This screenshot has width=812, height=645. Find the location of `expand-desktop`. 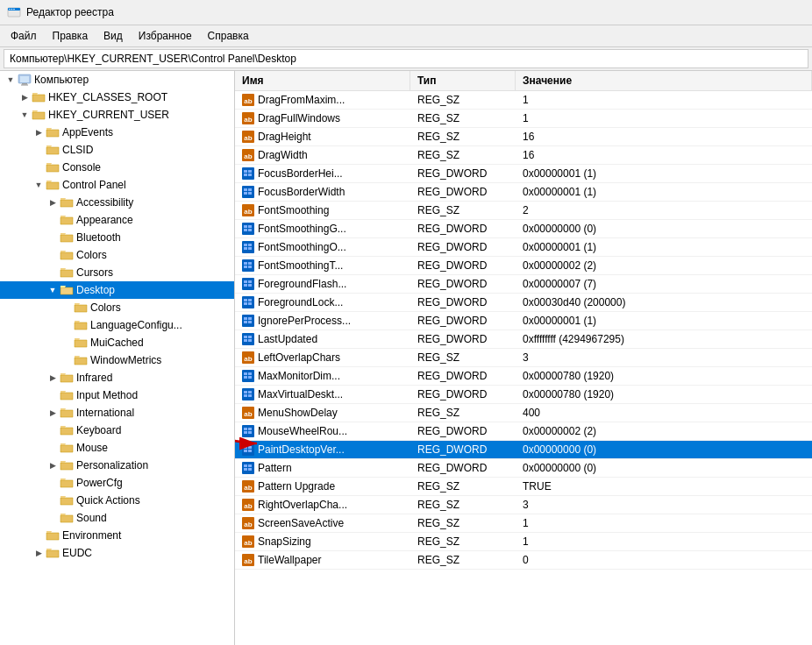

expand-desktop is located at coordinates (53, 290).